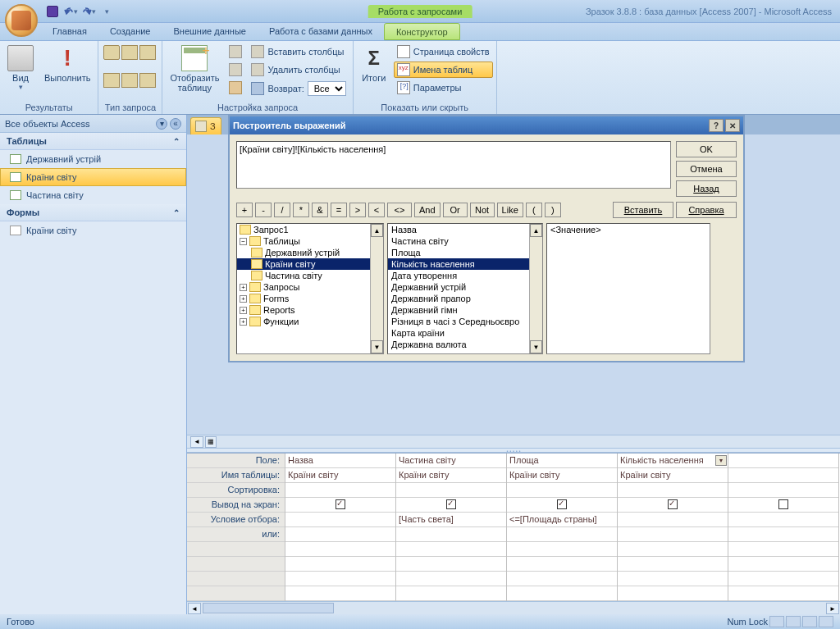 This screenshot has height=629, width=840. Describe the element at coordinates (310, 310) in the screenshot. I see `tree-item: +Reports` at that location.